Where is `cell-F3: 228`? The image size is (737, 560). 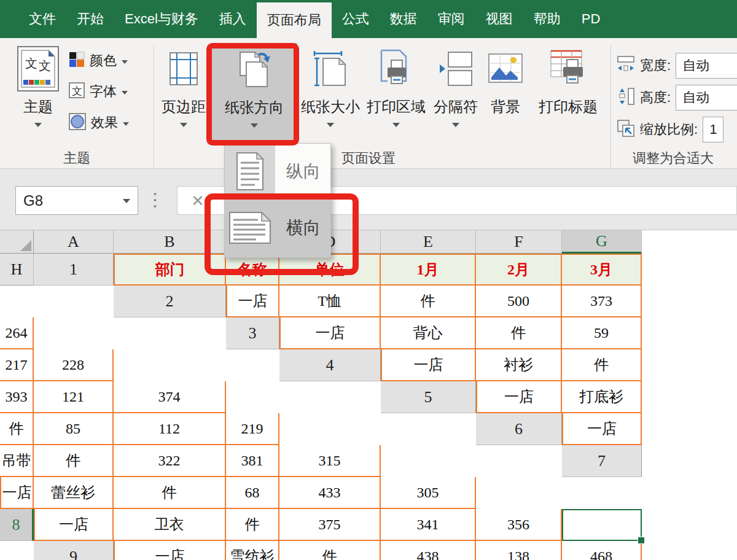
cell-F3: 228 is located at coordinates (74, 365).